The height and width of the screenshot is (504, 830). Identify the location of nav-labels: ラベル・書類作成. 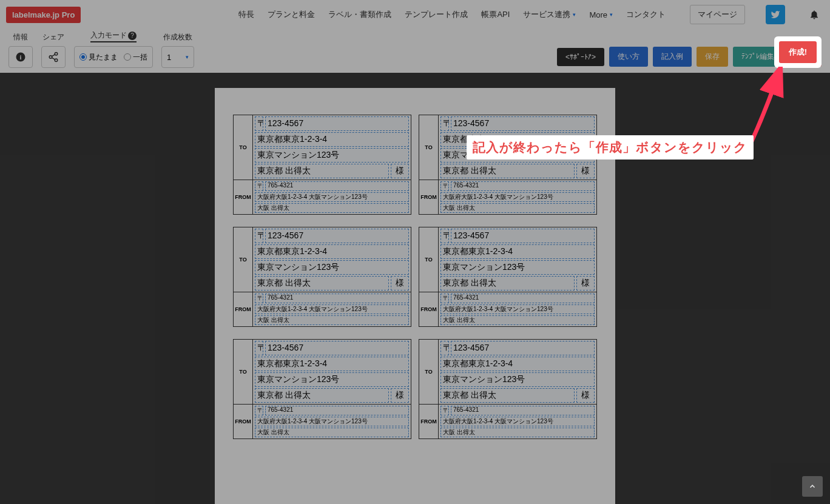
(360, 15).